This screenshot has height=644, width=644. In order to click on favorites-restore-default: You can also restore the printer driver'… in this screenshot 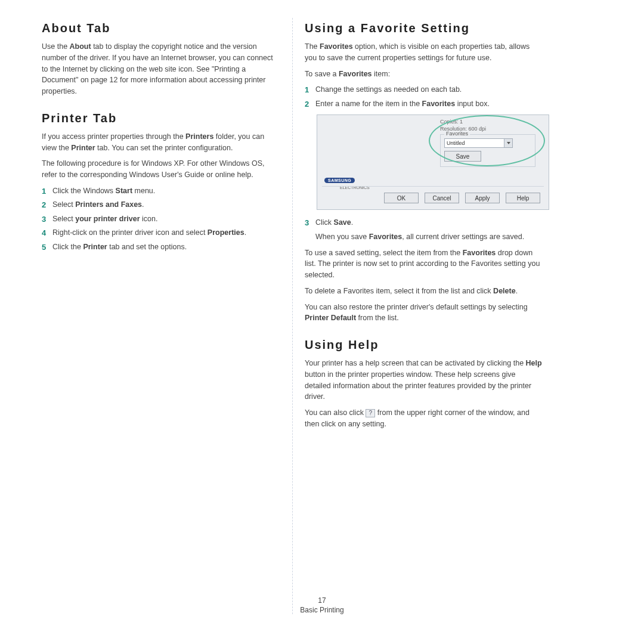, I will do `click(424, 313)`.